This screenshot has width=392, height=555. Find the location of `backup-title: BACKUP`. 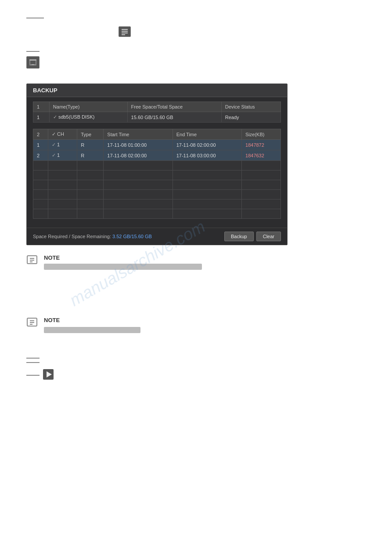

backup-title: BACKUP is located at coordinates (157, 91).